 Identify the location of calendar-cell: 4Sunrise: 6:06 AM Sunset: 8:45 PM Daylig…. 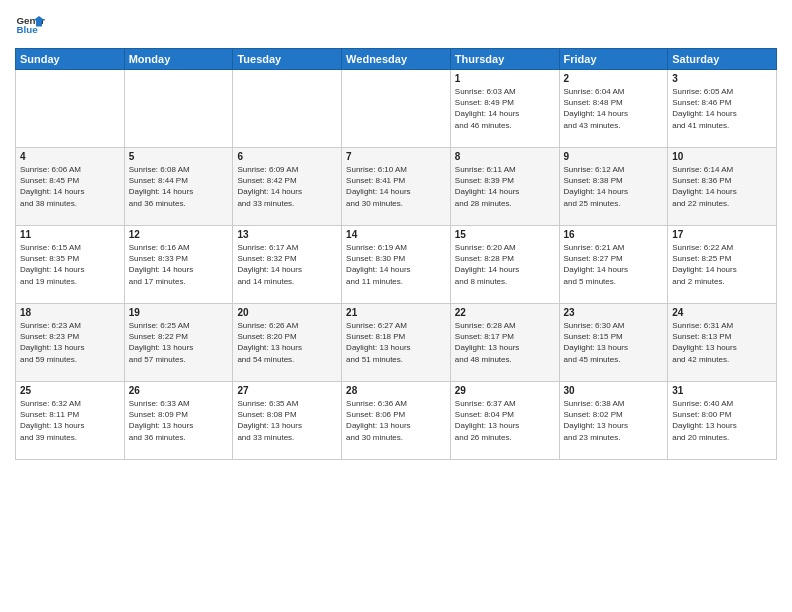
(70, 187).